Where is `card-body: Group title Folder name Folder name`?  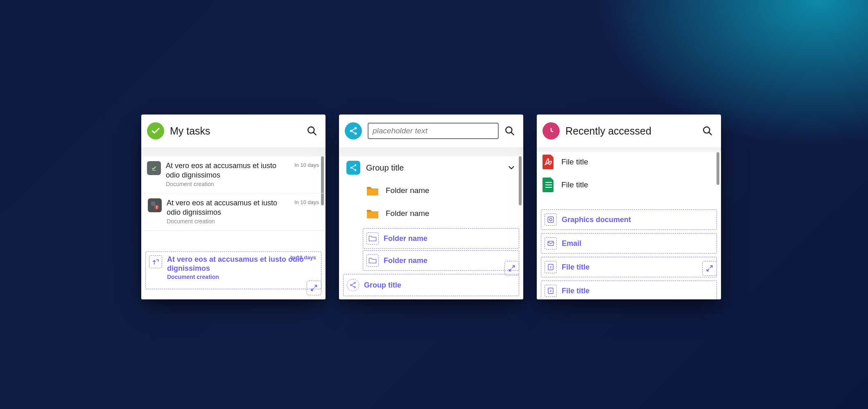 card-body: Group title Folder name Folder name is located at coordinates (431, 223).